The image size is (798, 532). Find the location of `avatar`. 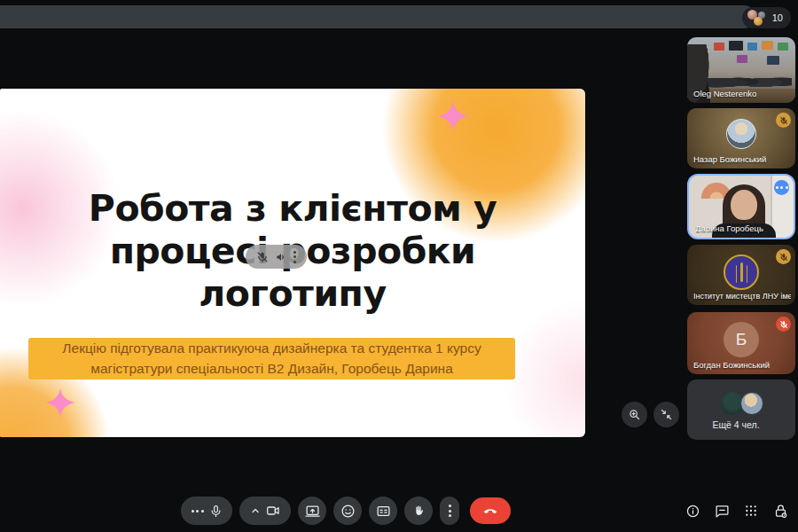

avatar is located at coordinates (741, 134).